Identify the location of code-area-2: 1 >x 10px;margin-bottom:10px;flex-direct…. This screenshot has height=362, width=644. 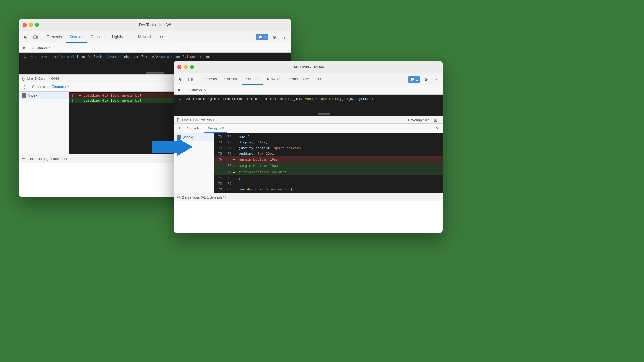
(308, 104).